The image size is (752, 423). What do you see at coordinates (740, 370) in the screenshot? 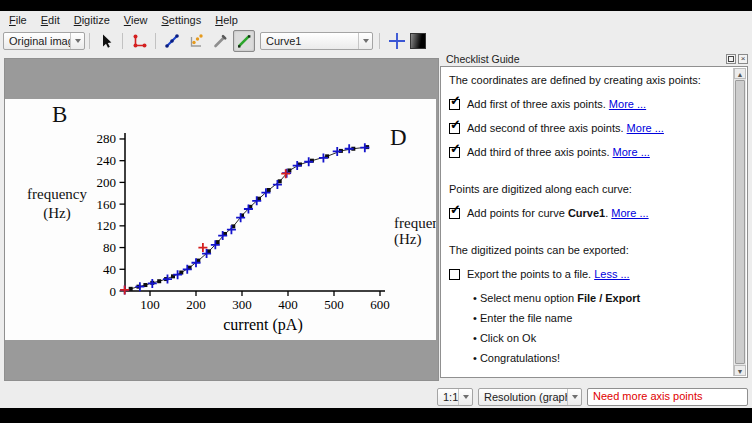
I see `scroll-down-icon: ▼` at bounding box center [740, 370].